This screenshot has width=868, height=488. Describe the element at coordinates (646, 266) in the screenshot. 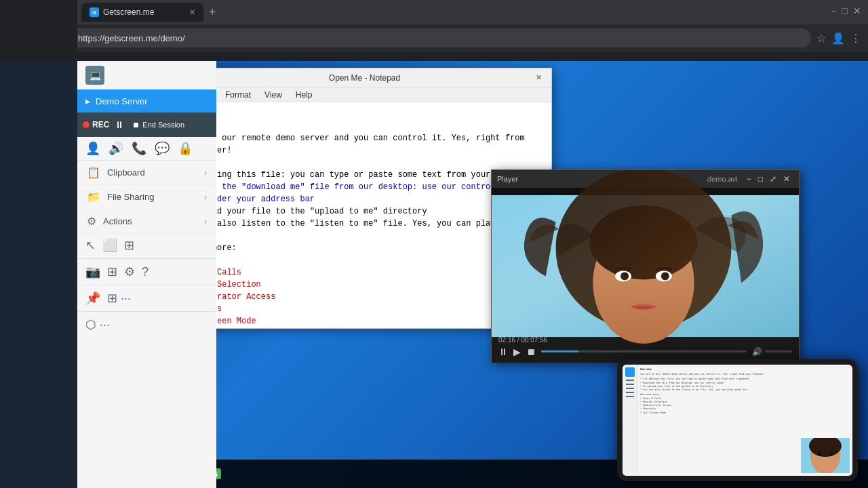

I see `player-window: Player demo.avi − □ ⤢ ✕` at that location.